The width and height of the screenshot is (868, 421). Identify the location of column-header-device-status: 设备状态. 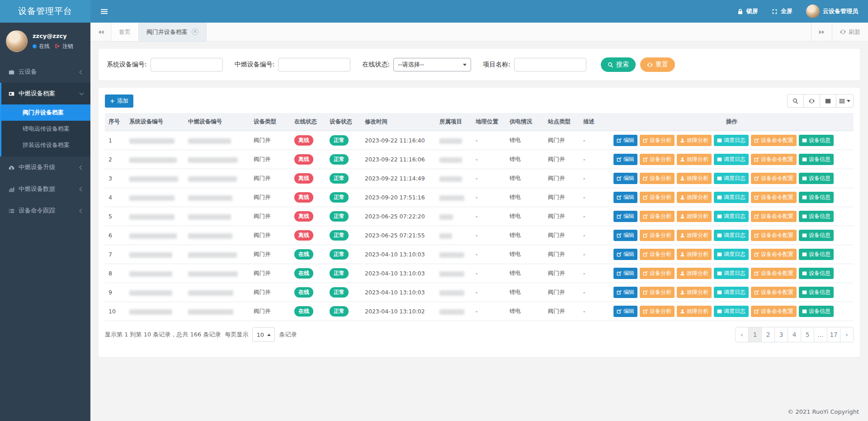
(344, 122).